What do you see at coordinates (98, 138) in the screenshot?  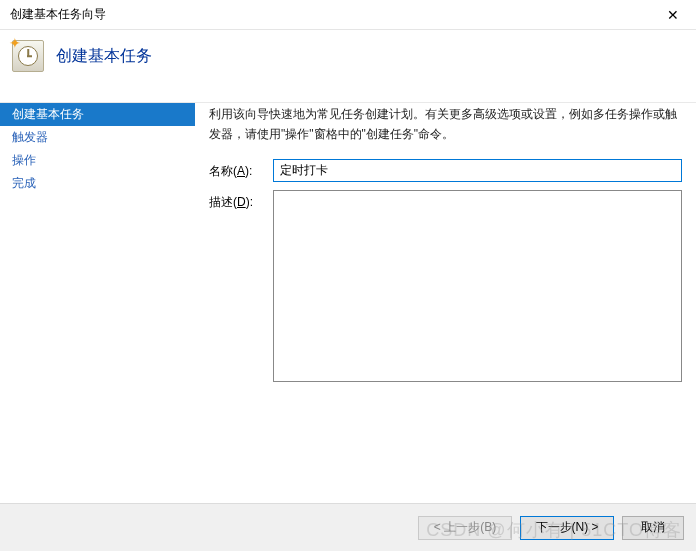 I see `sidebar-item-trigger: 触发器` at bounding box center [98, 138].